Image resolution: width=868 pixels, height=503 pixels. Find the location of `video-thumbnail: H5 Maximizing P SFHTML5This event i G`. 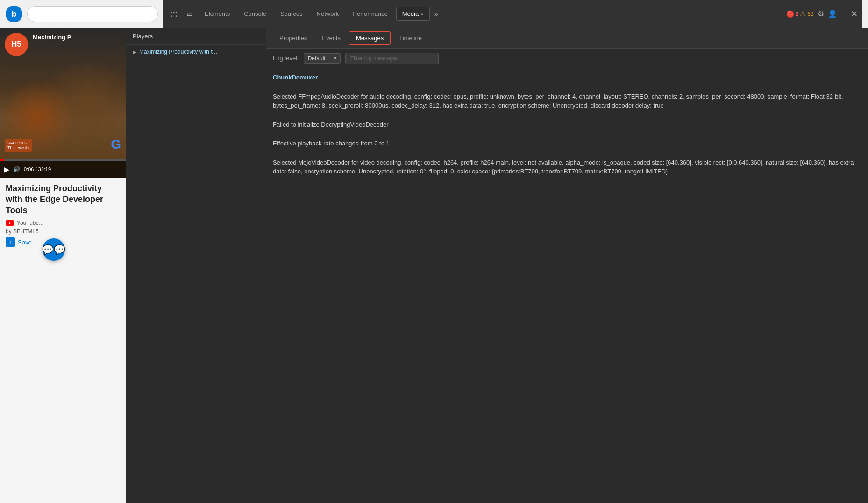

video-thumbnail: H5 Maximizing P SFHTML5This event i G is located at coordinates (63, 103).